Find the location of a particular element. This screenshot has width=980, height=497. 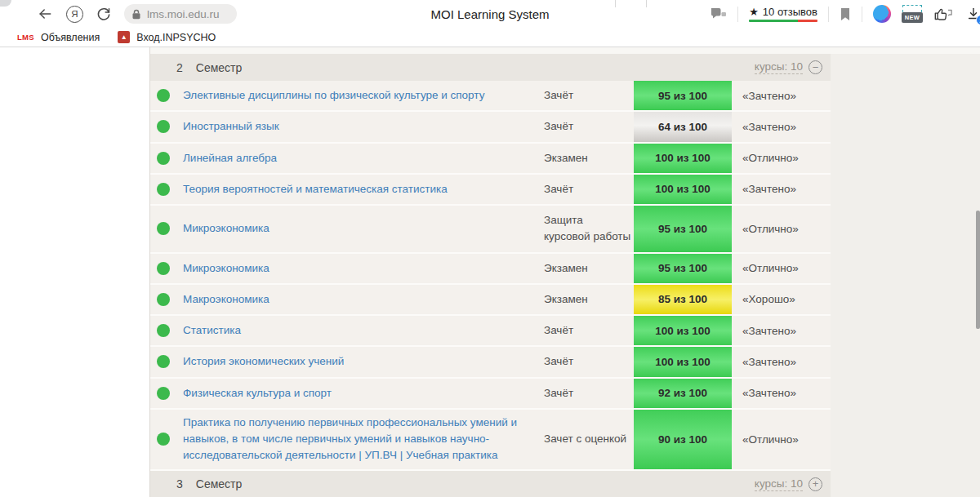

new-badge: NEW is located at coordinates (912, 18).